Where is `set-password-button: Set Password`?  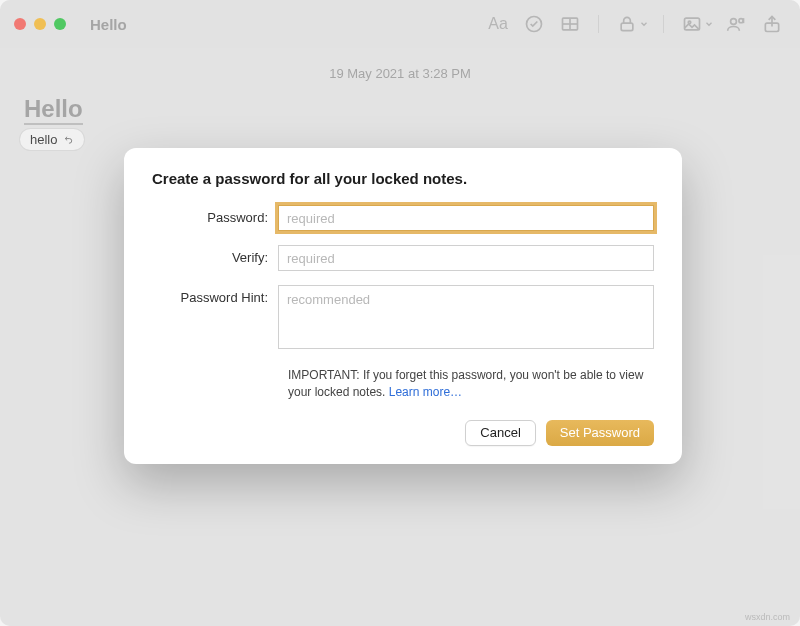
set-password-button: Set Password is located at coordinates (600, 433).